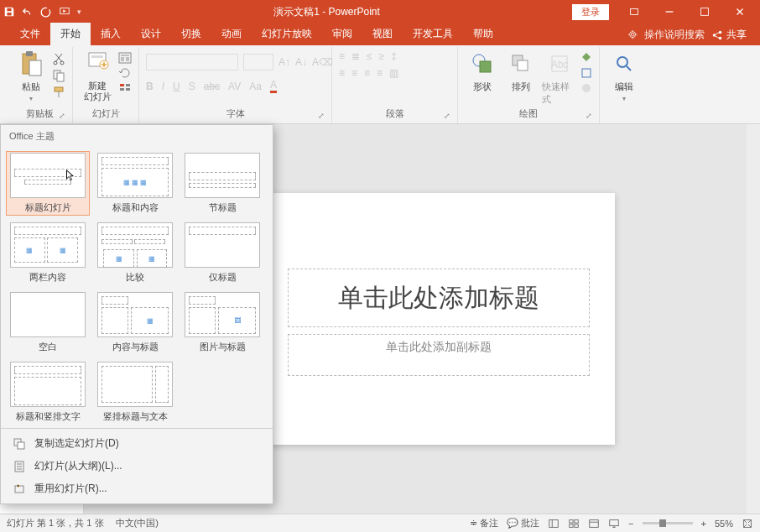 This screenshot has height=532, width=760. Describe the element at coordinates (586, 73) in the screenshot. I see `shape-outline-icon` at that location.